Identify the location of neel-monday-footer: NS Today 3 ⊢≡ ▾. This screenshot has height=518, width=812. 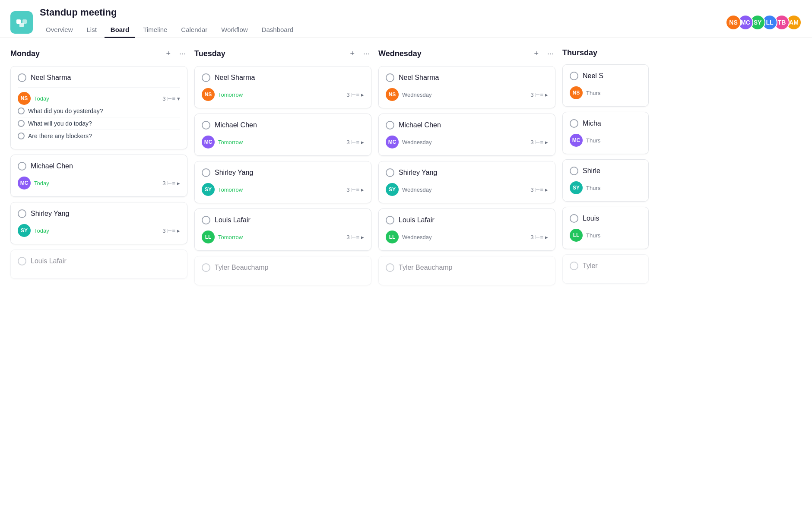
(99, 98).